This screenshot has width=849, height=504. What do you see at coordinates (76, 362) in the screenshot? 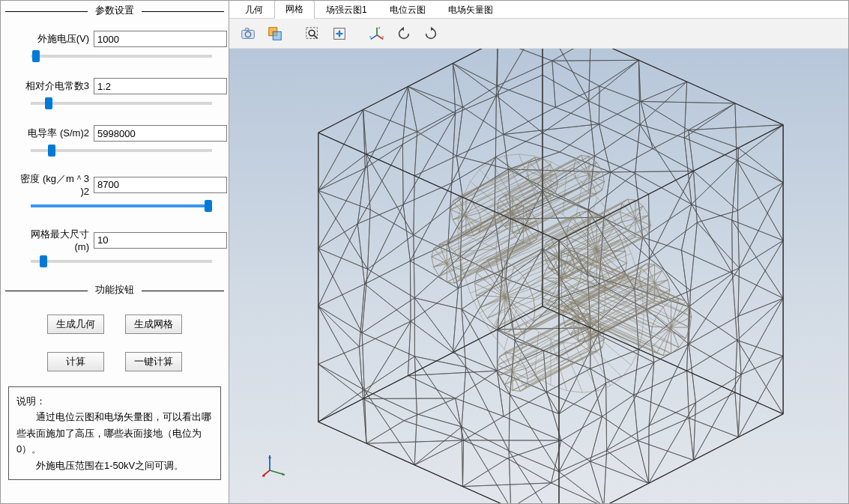
I see `compute-button: 计算` at bounding box center [76, 362].